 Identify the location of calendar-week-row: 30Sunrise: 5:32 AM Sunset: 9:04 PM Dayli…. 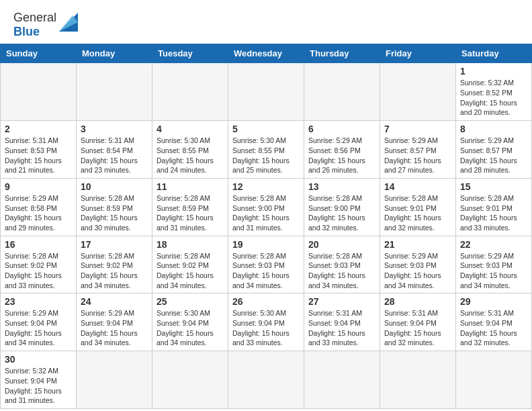
(266, 380).